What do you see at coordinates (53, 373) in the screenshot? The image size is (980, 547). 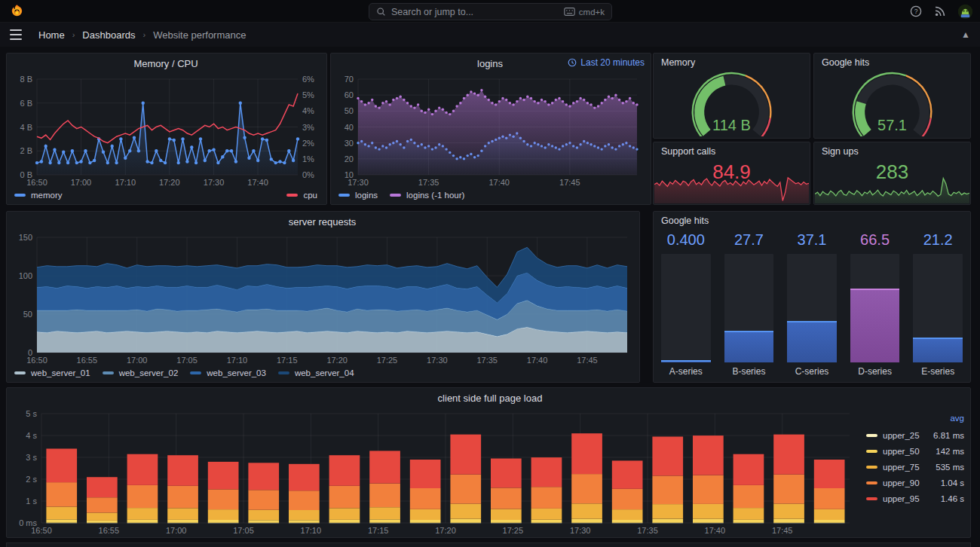 I see `legend-item: web_server_01` at bounding box center [53, 373].